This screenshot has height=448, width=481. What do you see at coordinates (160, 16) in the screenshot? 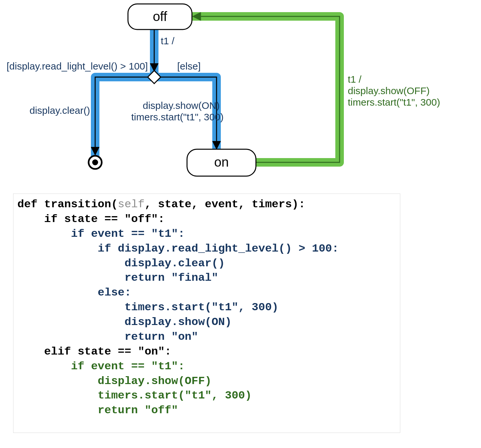
I see `state-off-label: off` at bounding box center [160, 16].